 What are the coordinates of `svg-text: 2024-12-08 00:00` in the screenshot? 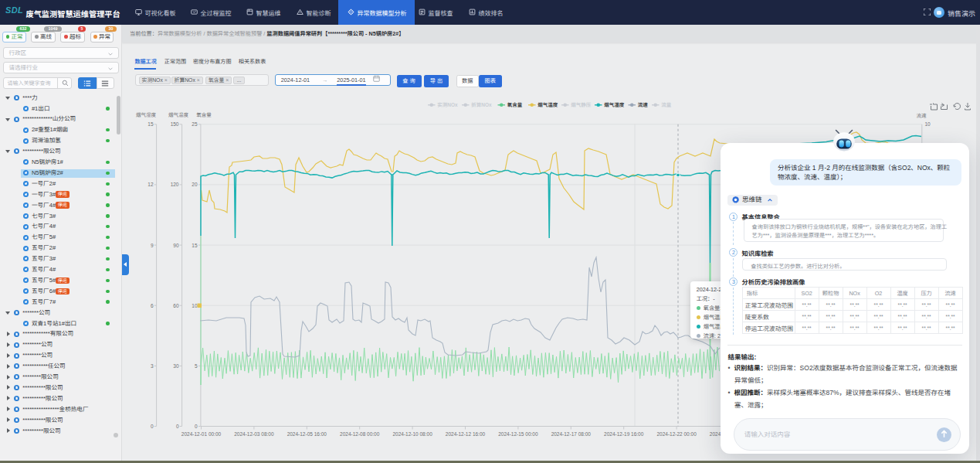 It's located at (360, 434).